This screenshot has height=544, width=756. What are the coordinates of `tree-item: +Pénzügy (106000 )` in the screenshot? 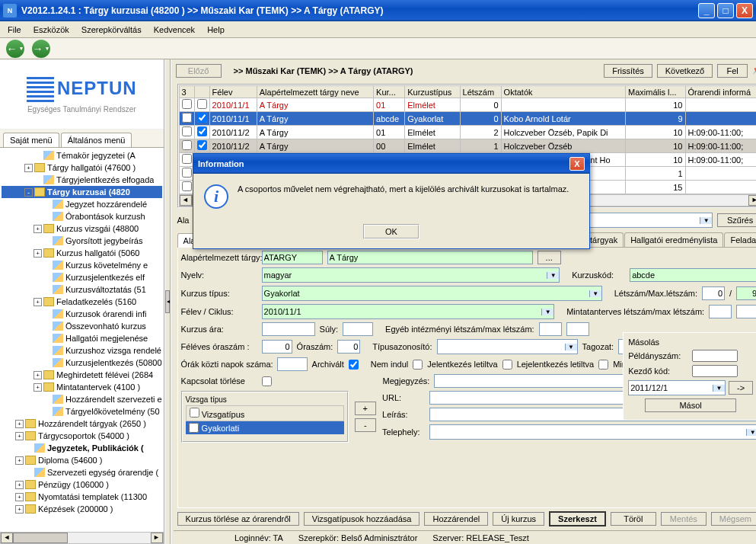 It's located at (82, 485).